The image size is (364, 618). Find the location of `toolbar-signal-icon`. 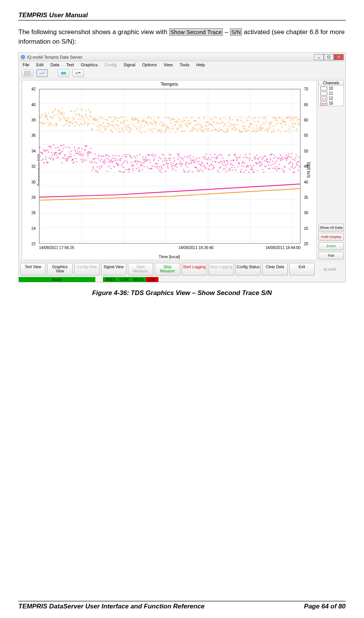

toolbar-signal-icon is located at coordinates (78, 73).